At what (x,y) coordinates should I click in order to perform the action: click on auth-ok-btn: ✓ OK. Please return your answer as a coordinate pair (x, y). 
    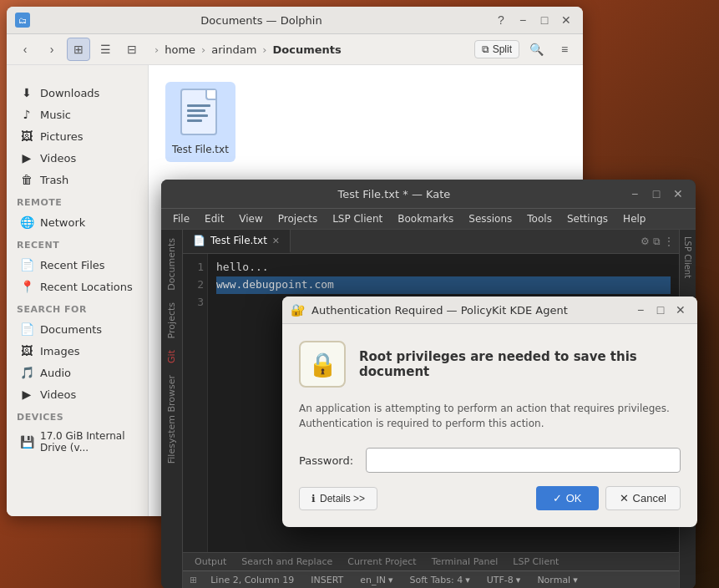
    Looking at the image, I should click on (568, 498).